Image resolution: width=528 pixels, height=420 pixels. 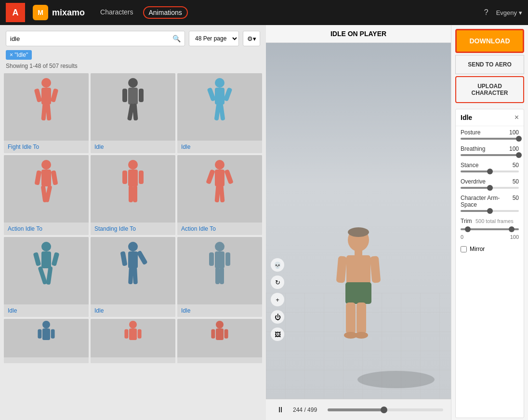 I want to click on stance-thumb, so click(x=490, y=171).